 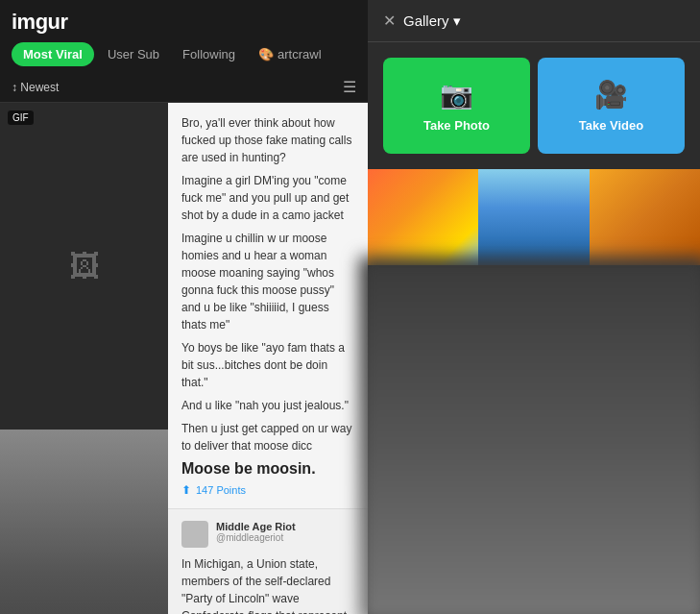 I want to click on app-header: imgur Most Viral User Sub Following 🎨 ar…, so click(x=184, y=37).